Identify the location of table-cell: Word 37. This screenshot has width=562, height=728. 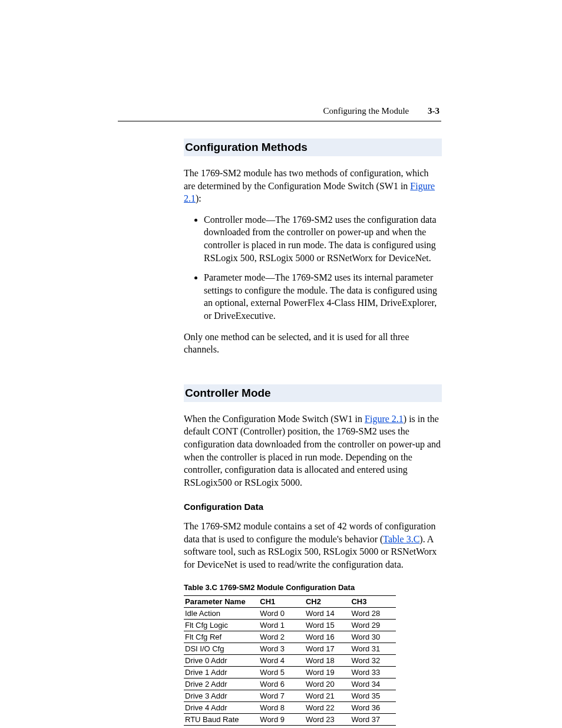
(373, 719).